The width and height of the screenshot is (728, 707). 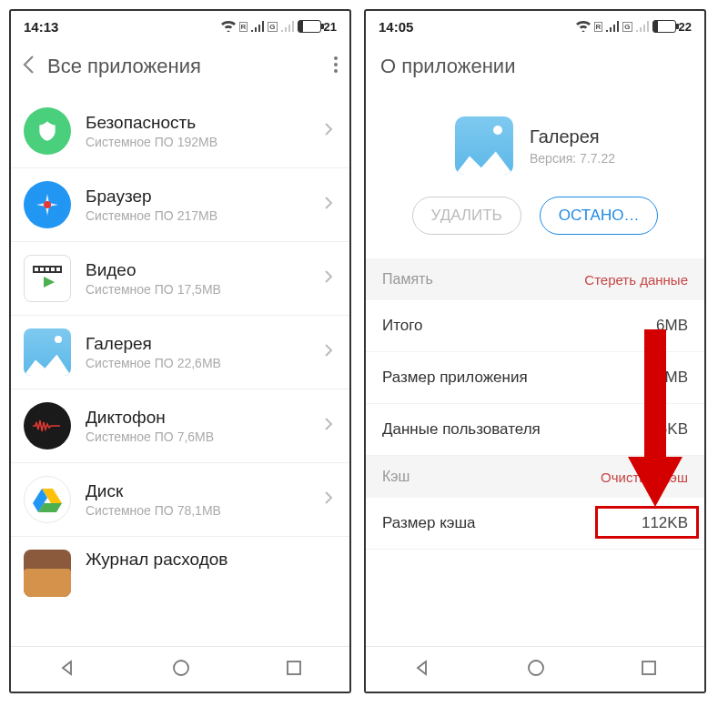 I want to click on app-row-browser: Браузер Системное ПО 217MB, so click(x=180, y=206).